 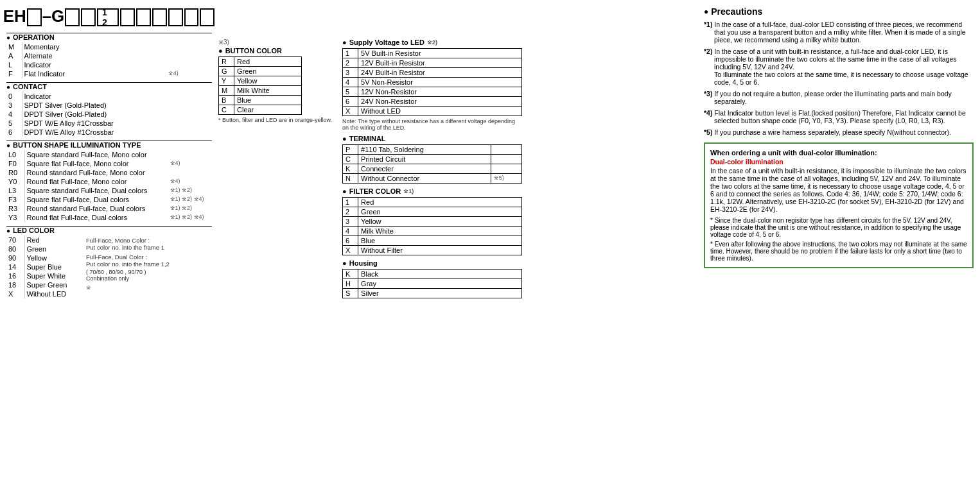 What do you see at coordinates (351, 63) in the screenshot?
I see `sv-code: 2` at bounding box center [351, 63].